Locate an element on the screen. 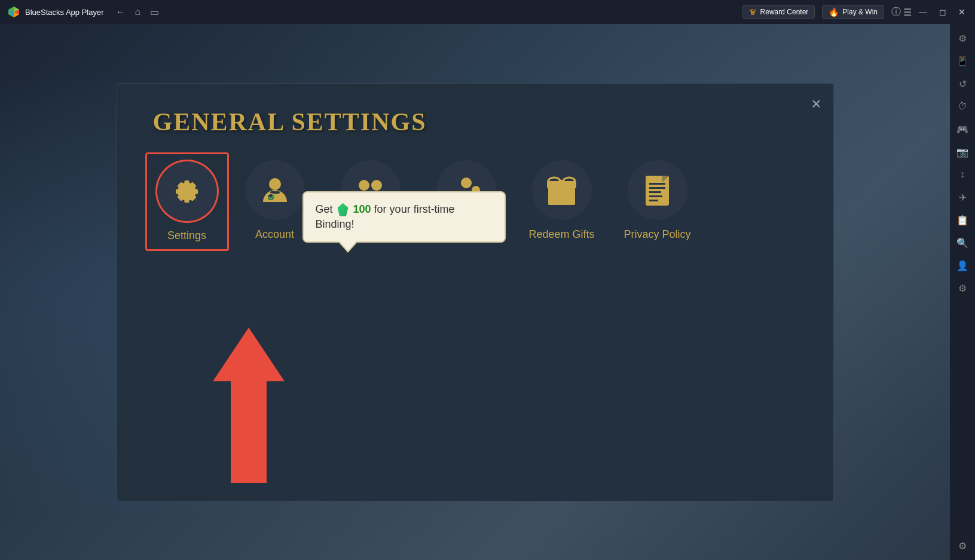  settings-label: Settings is located at coordinates (187, 235).